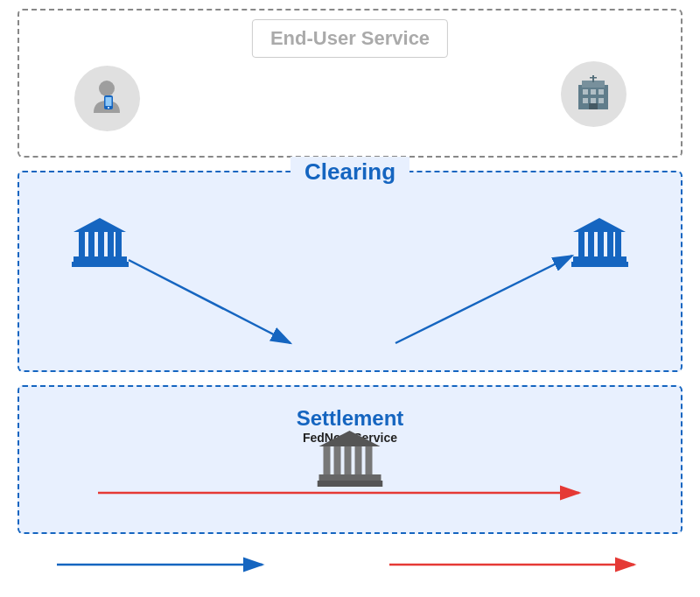 This screenshot has height=597, width=700. What do you see at coordinates (350, 460) in the screenshot?
I see `fednow-bank-icon` at bounding box center [350, 460].